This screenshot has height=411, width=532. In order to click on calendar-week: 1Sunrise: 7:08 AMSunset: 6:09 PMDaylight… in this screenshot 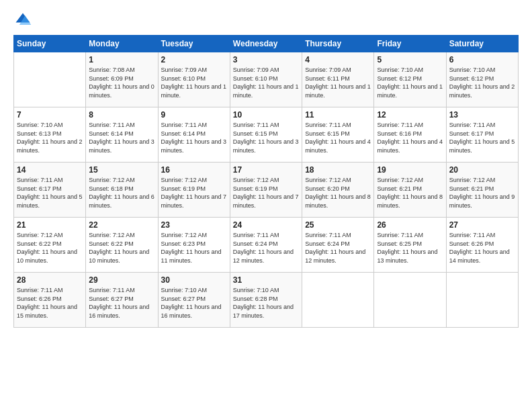, I will do `click(266, 80)`.